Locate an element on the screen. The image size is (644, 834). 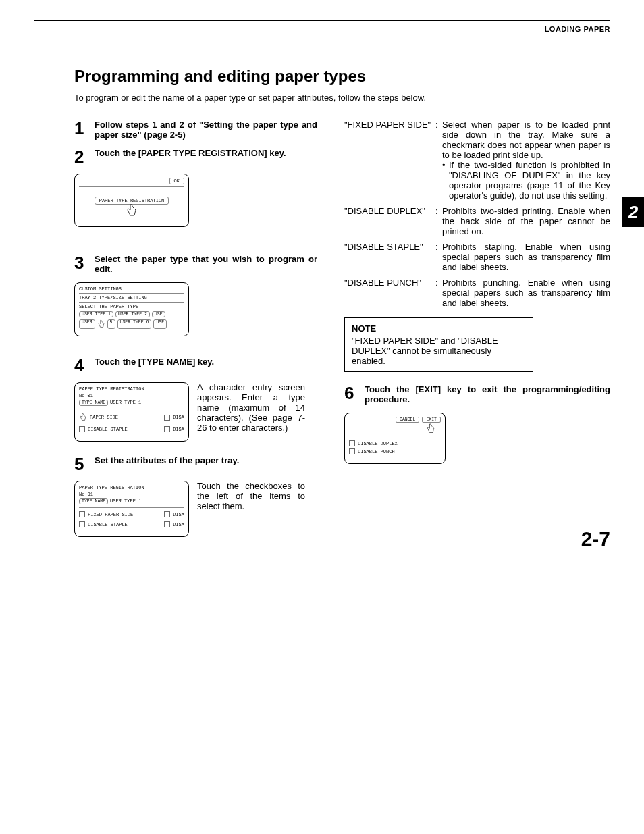
def-disable-duplex: "DISABLE DUPLEX" : Prohibits two-sided p… is located at coordinates (477, 221).